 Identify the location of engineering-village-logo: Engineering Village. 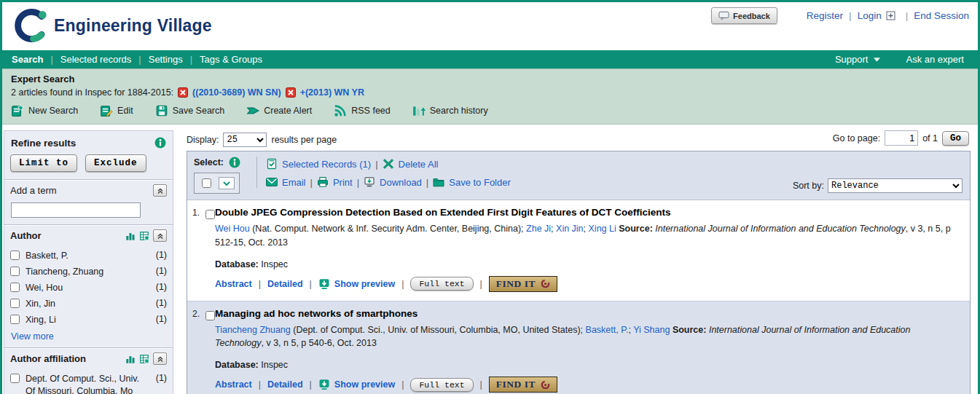
(113, 25).